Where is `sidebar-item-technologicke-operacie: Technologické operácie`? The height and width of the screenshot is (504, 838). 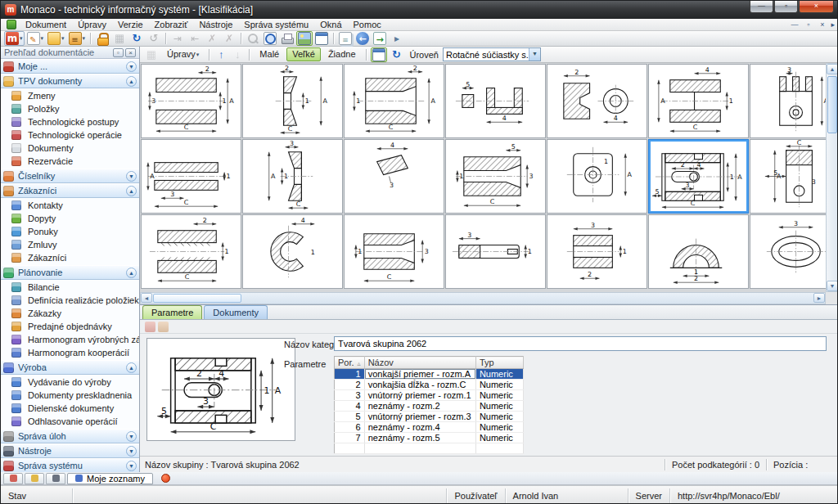 sidebar-item-technologicke-operacie: Technologické operácie is located at coordinates (70, 135).